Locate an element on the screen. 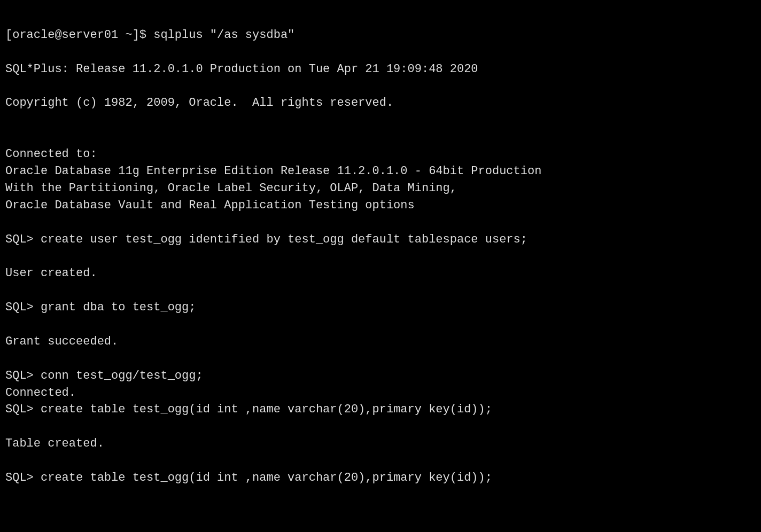  copyright-line: Copyright (c) 1982, 2009, Oracle. All ri… is located at coordinates (381, 103).